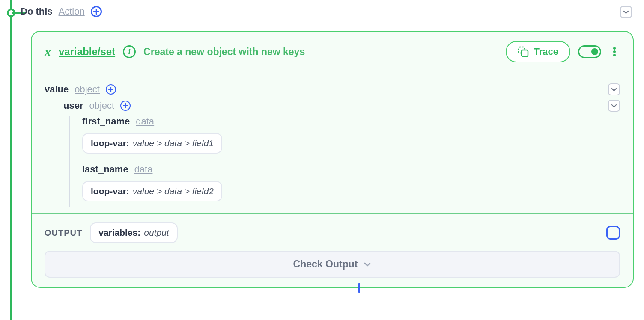 The image size is (644, 320). Describe the element at coordinates (102, 106) in the screenshot. I see `user-type-link: object` at that location.